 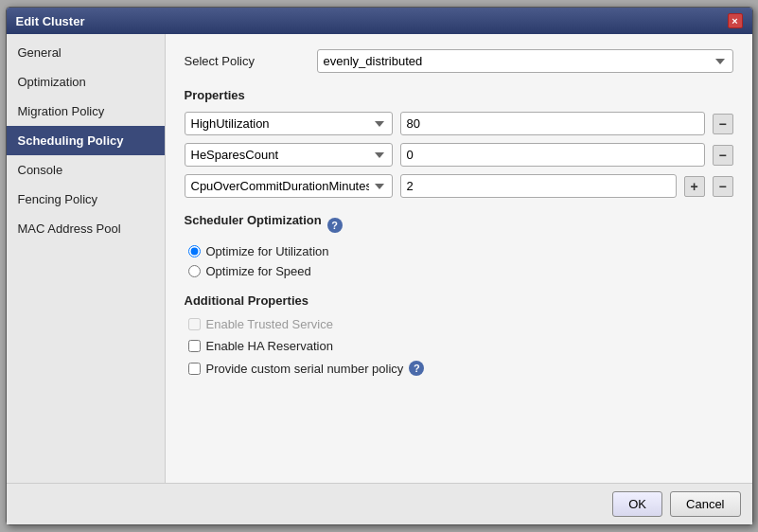 I want to click on scheduler-title: Scheduler Optimization, so click(x=254, y=220).